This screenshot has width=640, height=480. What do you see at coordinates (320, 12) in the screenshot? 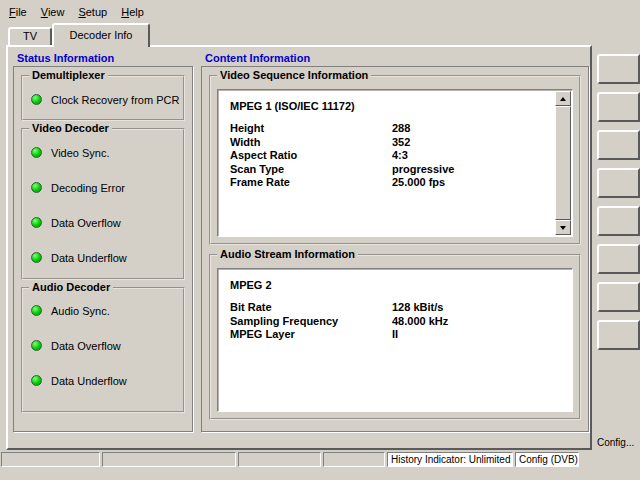
I see `menu-bar: File View Setup Help` at bounding box center [320, 12].